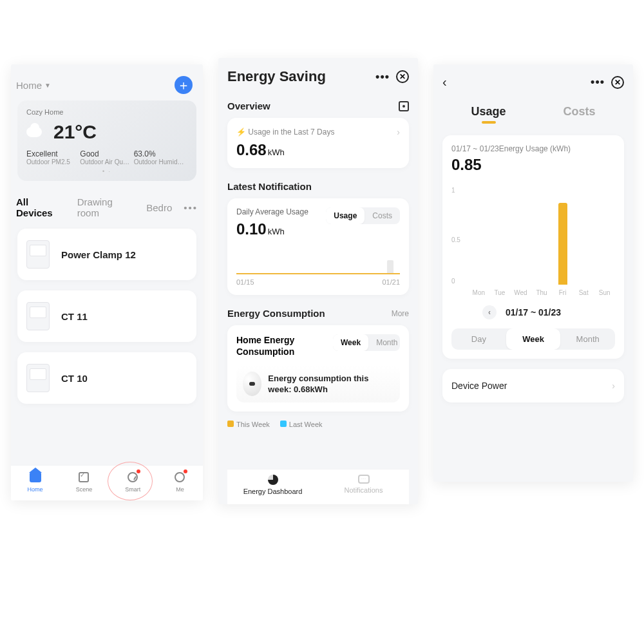 The height and width of the screenshot is (644, 644). Describe the element at coordinates (48, 85) in the screenshot. I see `chevron-down-icon: ▼` at that location.